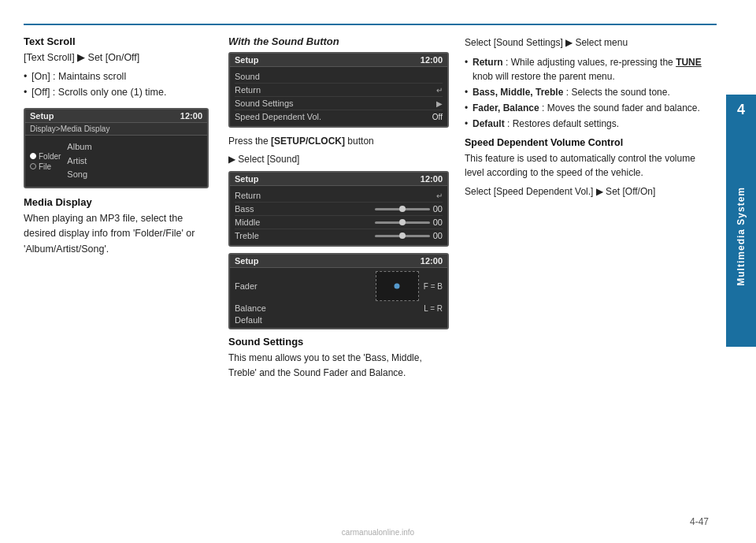 The width and height of the screenshot is (756, 543). I want to click on option-song: Song, so click(79, 175).